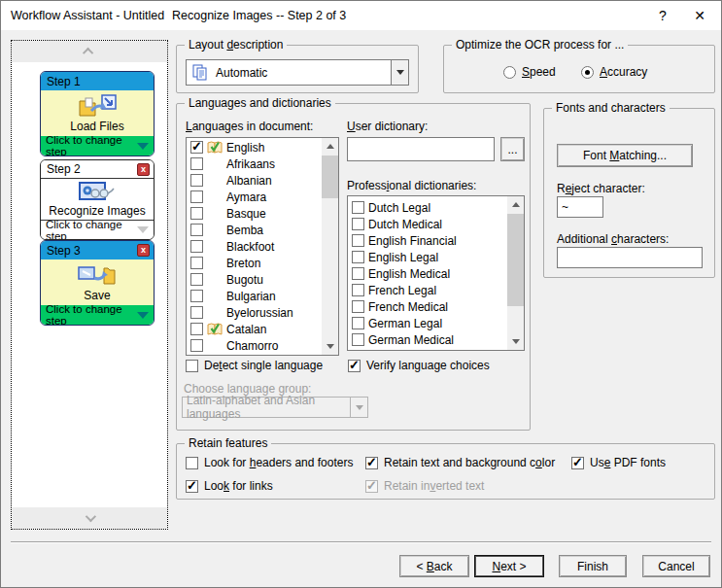  What do you see at coordinates (428, 224) in the screenshot?
I see `dictionary-row: Dutch Medical` at bounding box center [428, 224].